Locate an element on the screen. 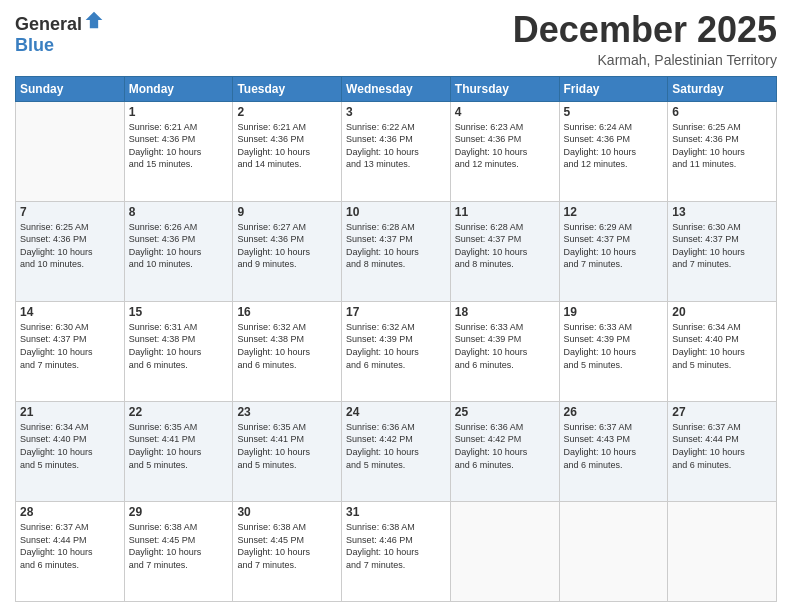 The width and height of the screenshot is (792, 612). logo: General Blue is located at coordinates (60, 33).